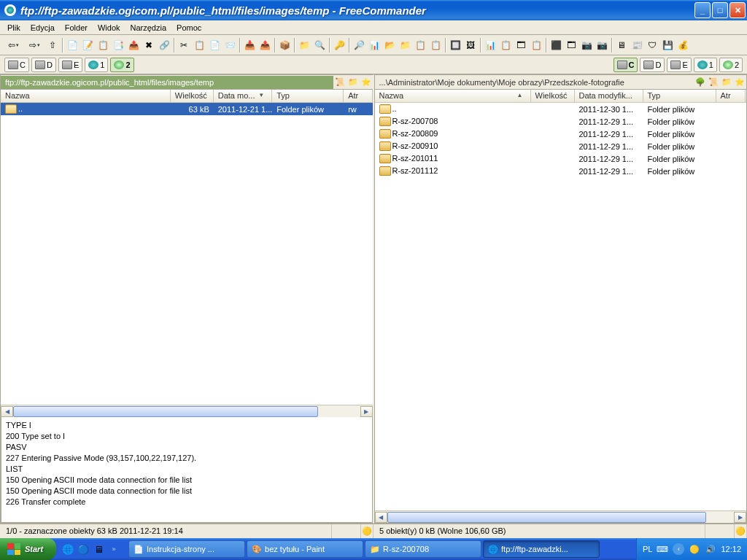 This screenshot has width=747, height=560. Describe the element at coordinates (561, 109) in the screenshot. I see `list-item: ..2011-12-30 1...Folder plików` at that location.